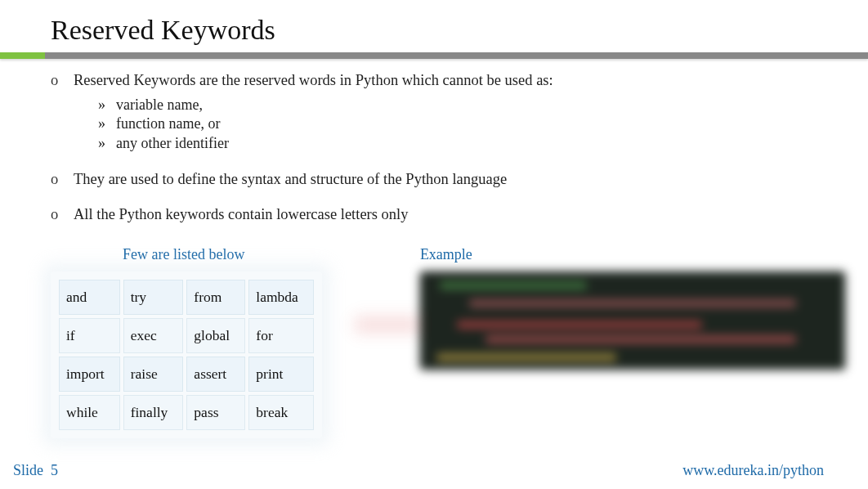 Image resolution: width=868 pixels, height=489 pixels. What do you see at coordinates (434, 56) in the screenshot?
I see `divider` at bounding box center [434, 56].